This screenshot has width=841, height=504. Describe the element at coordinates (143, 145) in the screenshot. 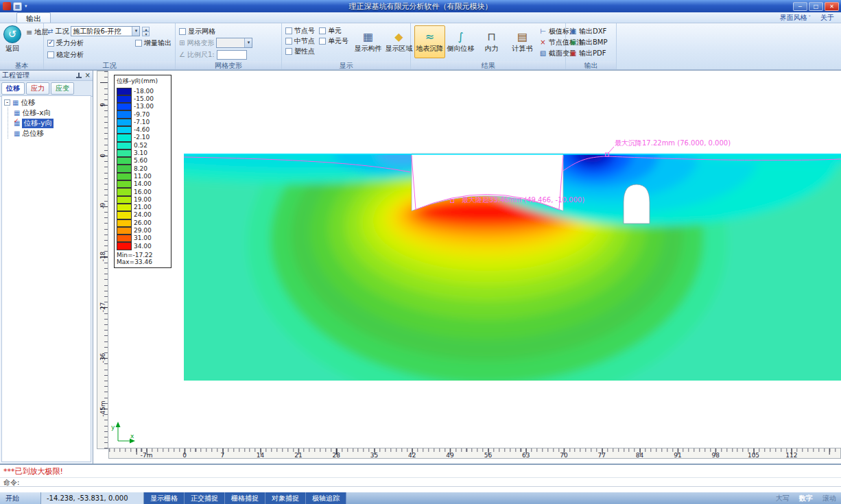

I see `legend-entry: 0.52` at that location.